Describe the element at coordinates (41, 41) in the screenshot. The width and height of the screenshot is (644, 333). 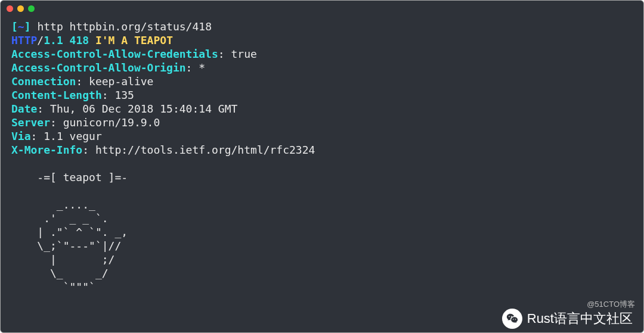
I see `http-slash: /` at that location.